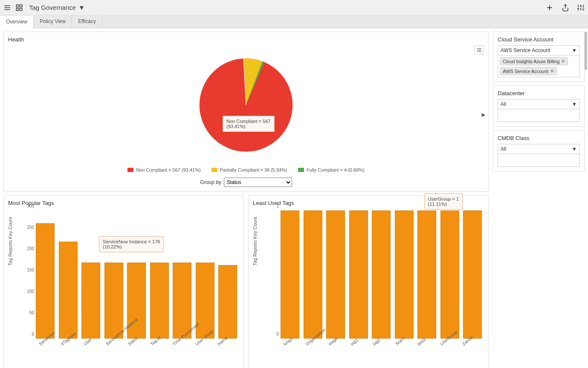 The image size is (588, 368). I want to click on filter-chip: Cloud Insights Azure Billing✕, so click(534, 61).